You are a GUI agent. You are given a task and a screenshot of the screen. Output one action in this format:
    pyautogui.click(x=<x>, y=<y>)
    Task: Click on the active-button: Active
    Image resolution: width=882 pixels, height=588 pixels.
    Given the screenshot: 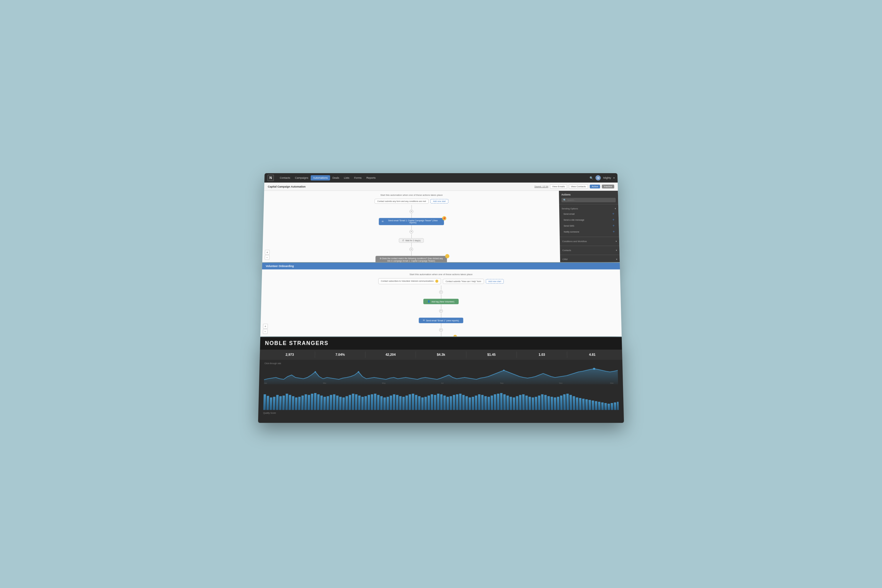 What is the action you would take?
    pyautogui.click(x=595, y=187)
    